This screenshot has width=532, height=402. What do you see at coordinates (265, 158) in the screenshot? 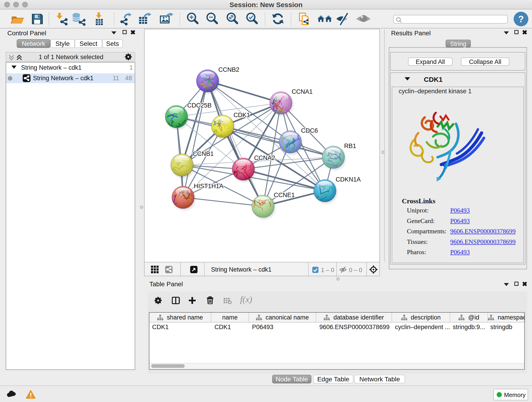
I see `svg-text: CCNA2` at bounding box center [265, 158].